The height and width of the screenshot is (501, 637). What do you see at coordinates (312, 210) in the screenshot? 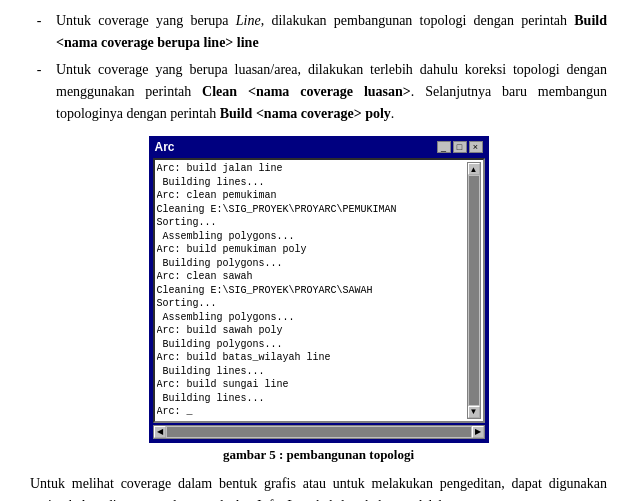
I see `arc-line: Cleaning E:\SIG_PROYEK\PROYARC\PEMUKIMAN` at bounding box center [312, 210].